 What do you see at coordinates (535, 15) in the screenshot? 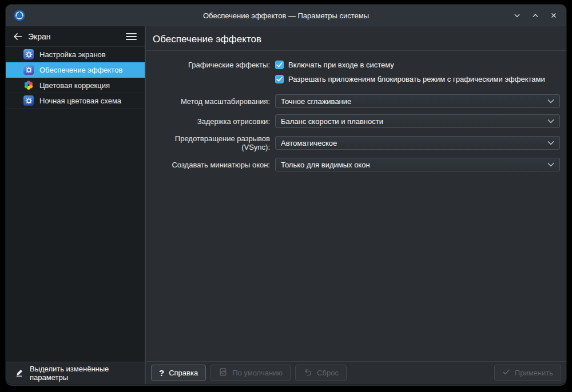
I see `maximize-button` at bounding box center [535, 15].